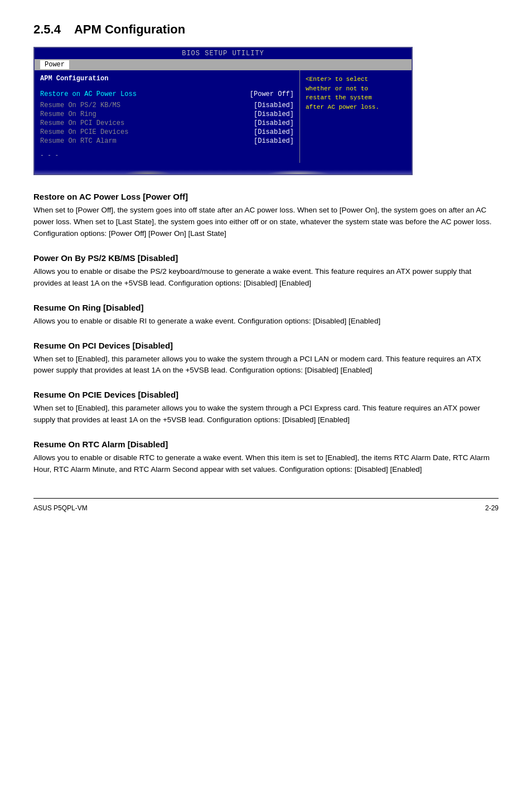 The image size is (532, 802). What do you see at coordinates (266, 414) in the screenshot?
I see `body-resume-pcie: When set to [Enabled], this parameter al…` at bounding box center [266, 414].